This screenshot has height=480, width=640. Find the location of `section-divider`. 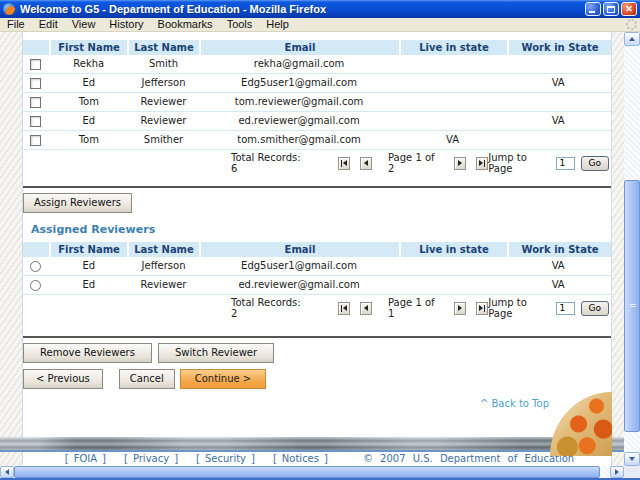

section-divider is located at coordinates (317, 187).